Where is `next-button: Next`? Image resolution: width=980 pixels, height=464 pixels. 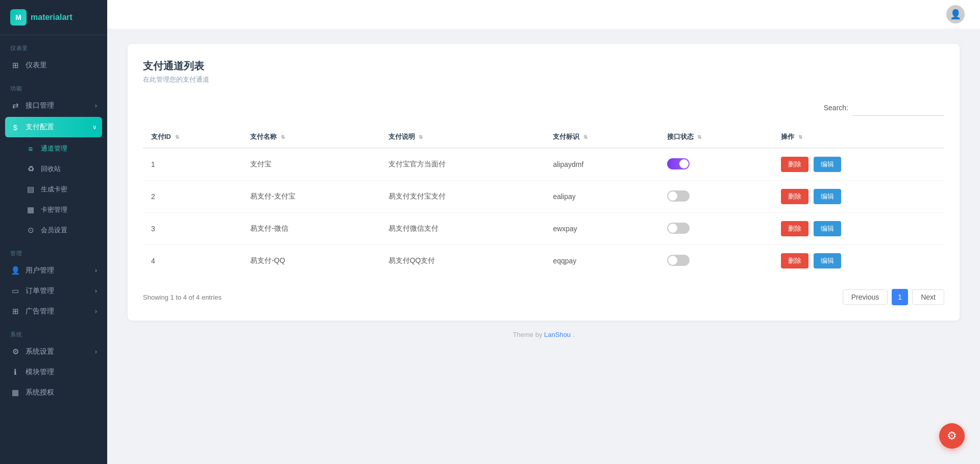 next-button: Next is located at coordinates (928, 297).